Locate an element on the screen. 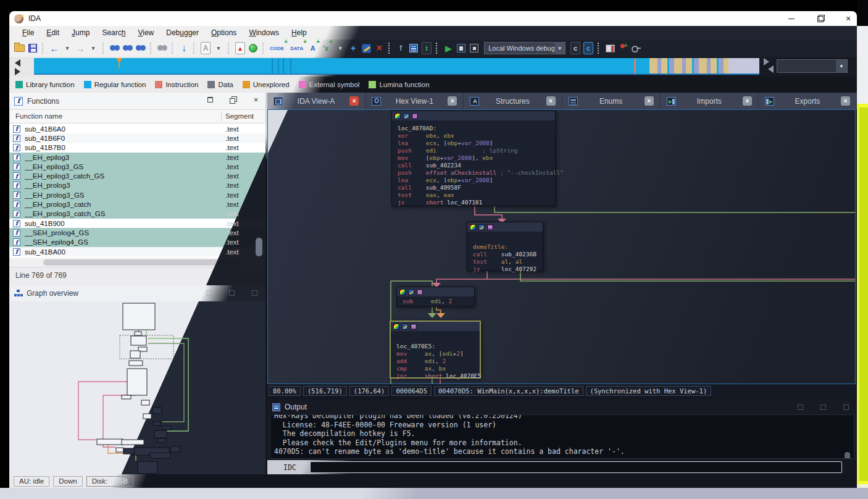  undefine-icon: × is located at coordinates (379, 48).